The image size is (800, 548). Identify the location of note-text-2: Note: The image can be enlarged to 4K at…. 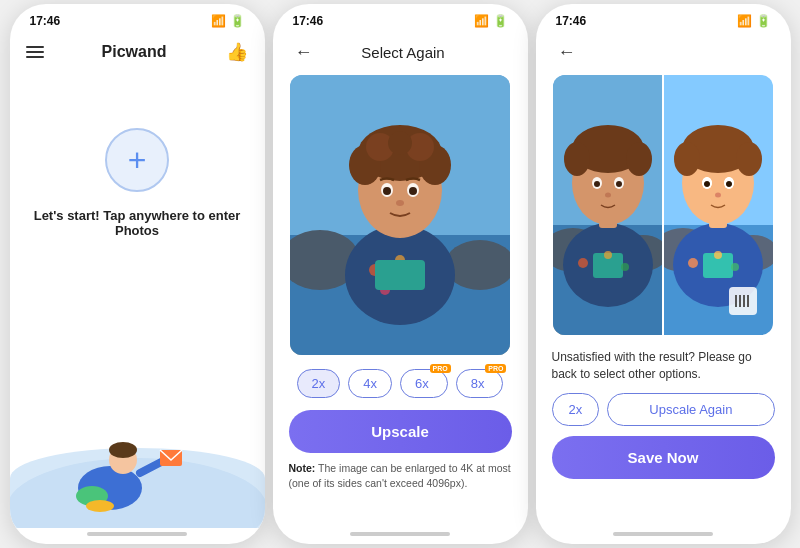
(400, 476).